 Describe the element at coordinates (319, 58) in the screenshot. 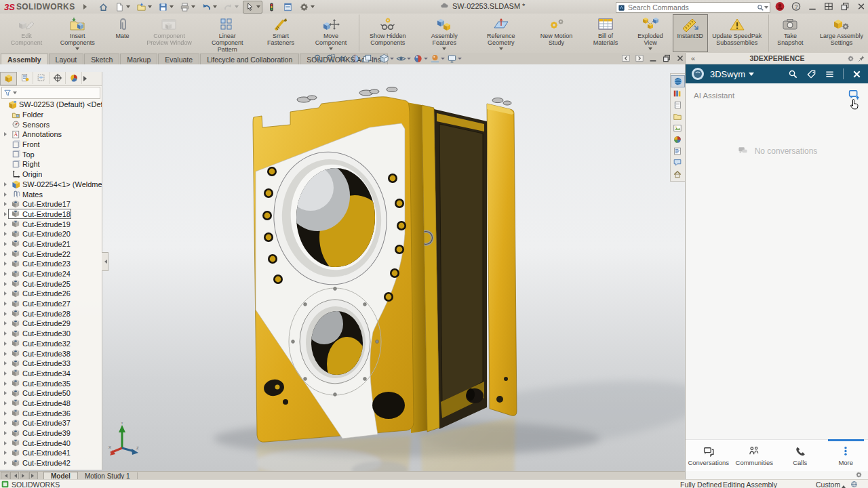

I see `heads-up-button-zoom-to-fit` at that location.